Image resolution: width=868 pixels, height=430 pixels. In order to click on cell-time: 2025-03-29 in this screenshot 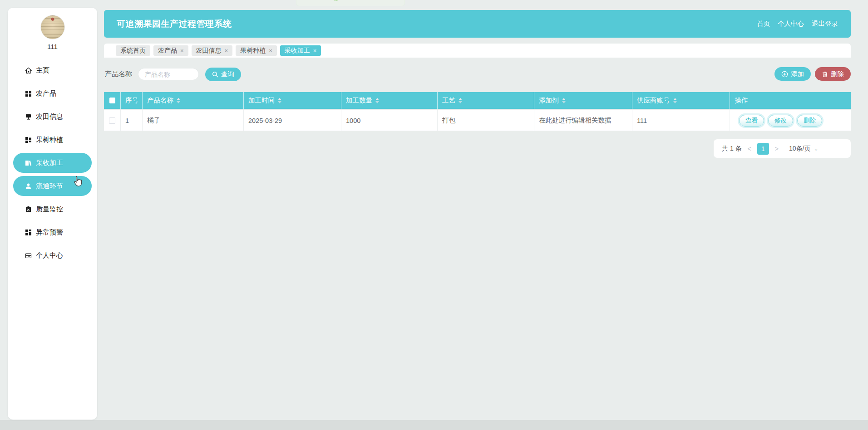, I will do `click(292, 121)`.